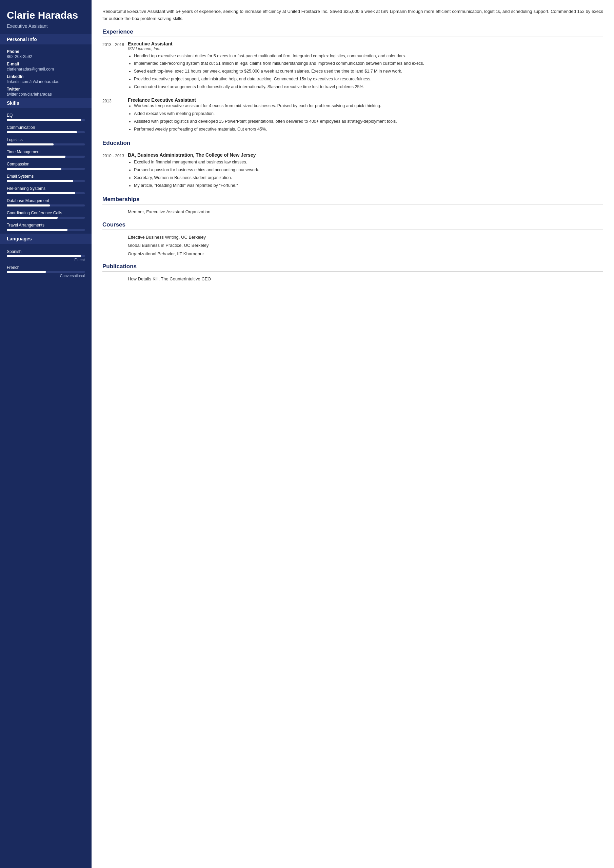  I want to click on experience-dates: 2013, so click(115, 115).